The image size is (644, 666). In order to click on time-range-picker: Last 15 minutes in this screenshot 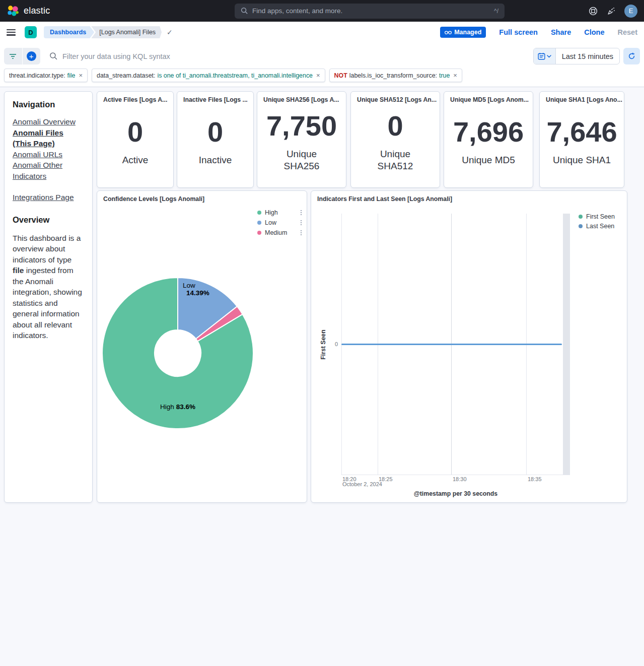, I will do `click(577, 56)`.